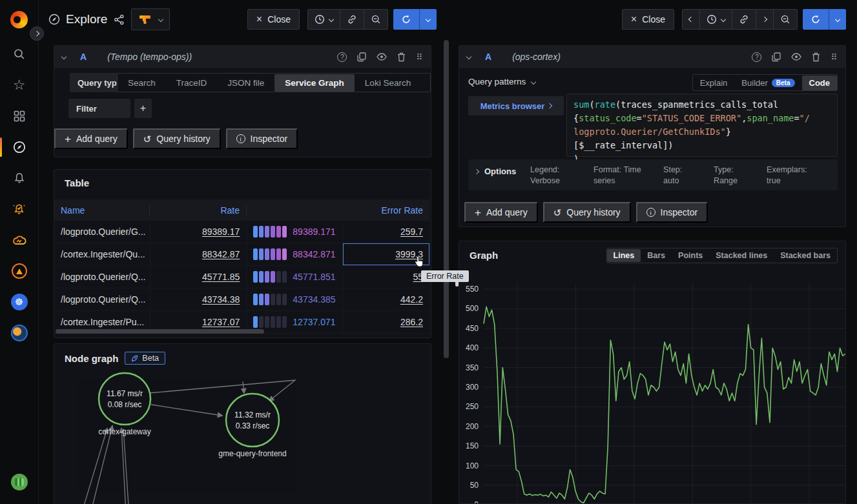 Image resolution: width=857 pixels, height=504 pixels. What do you see at coordinates (652, 57) in the screenshot?
I see `query-row-header: A (ops-cortex) ? ⠿` at bounding box center [652, 57].